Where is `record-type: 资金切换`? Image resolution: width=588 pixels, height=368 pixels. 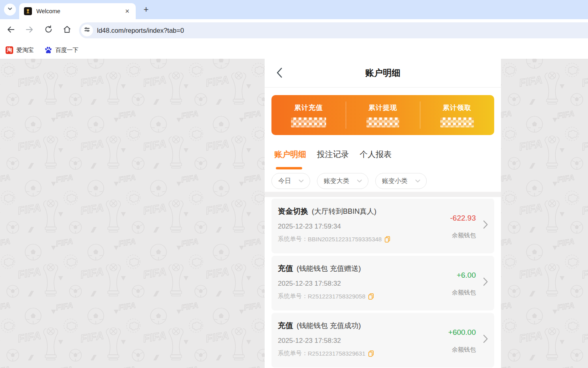 record-type: 资金切换 is located at coordinates (293, 211).